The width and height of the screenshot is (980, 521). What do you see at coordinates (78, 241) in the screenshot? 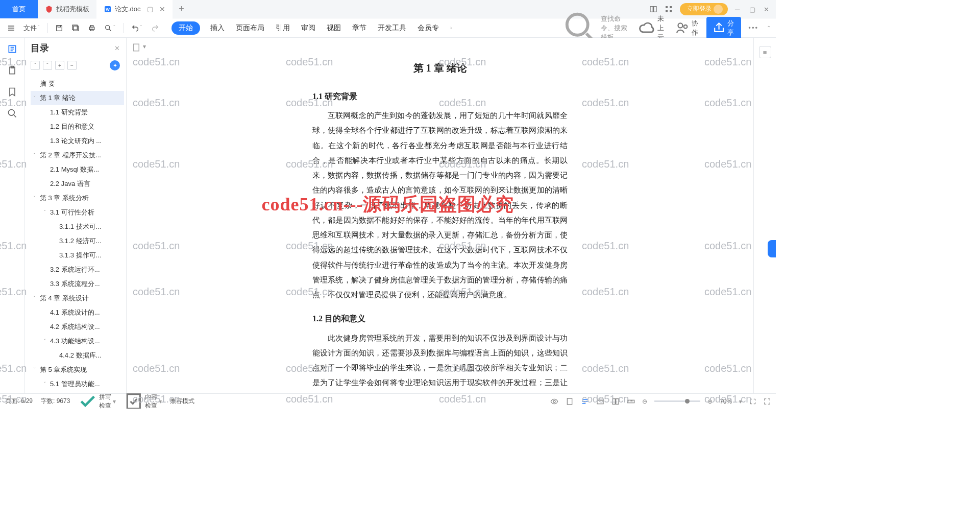
I see `outline-item: 3.1.2 经济可...` at bounding box center [78, 241].